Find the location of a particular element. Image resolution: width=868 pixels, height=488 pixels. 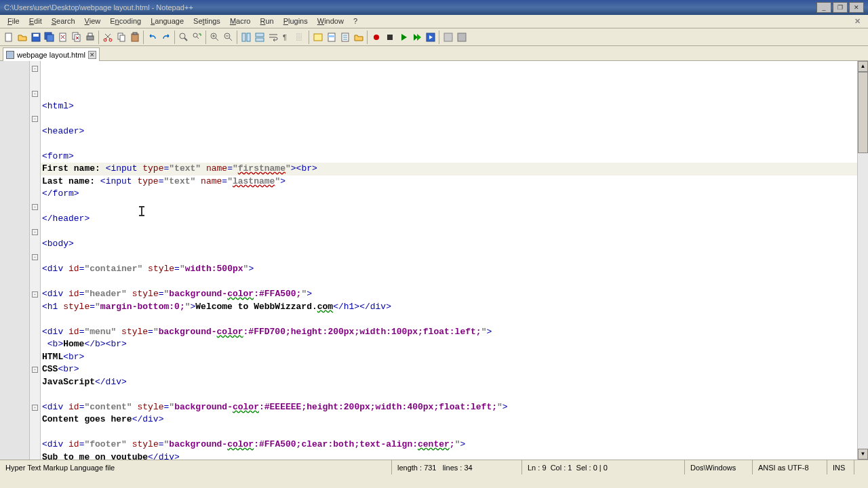

menu-edit: Edit is located at coordinates (35, 22).